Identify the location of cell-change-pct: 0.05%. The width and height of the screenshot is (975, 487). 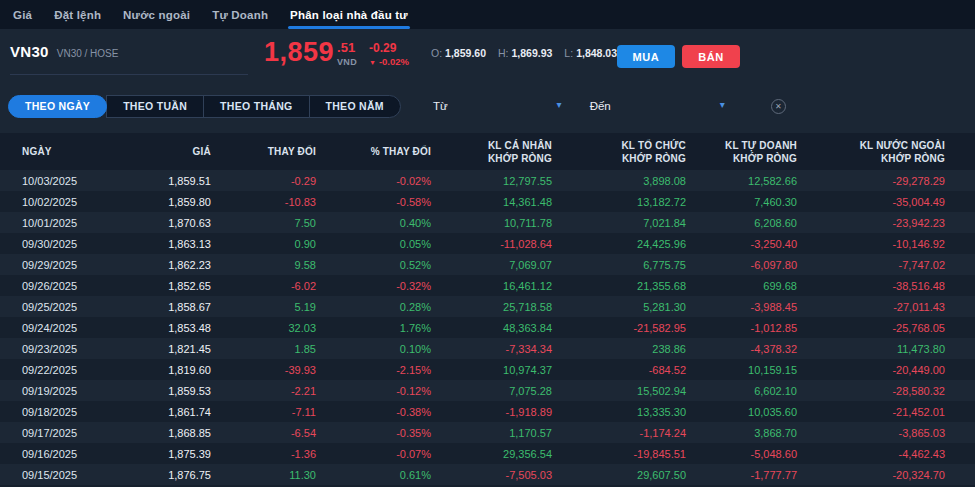
(378, 244).